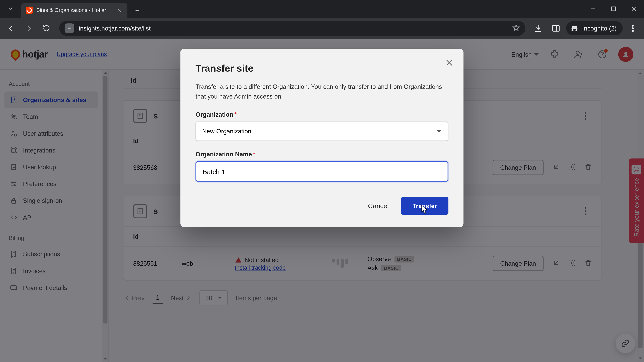  What do you see at coordinates (137, 10) in the screenshot?
I see `new-tab-button` at bounding box center [137, 10].